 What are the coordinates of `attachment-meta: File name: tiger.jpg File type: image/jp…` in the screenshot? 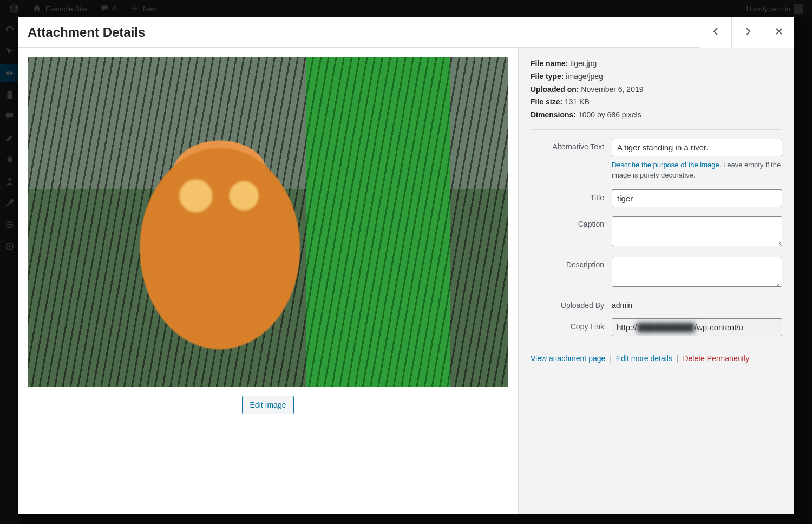 It's located at (656, 90).